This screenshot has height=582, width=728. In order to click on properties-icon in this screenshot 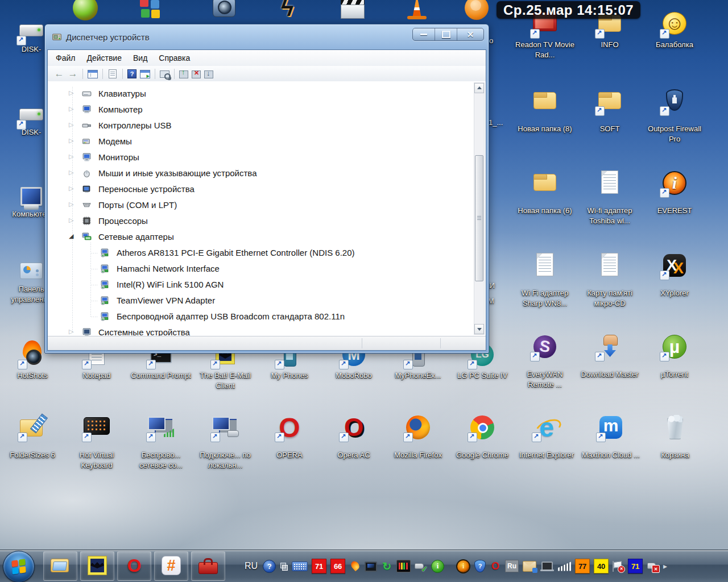, I will do `click(113, 74)`.